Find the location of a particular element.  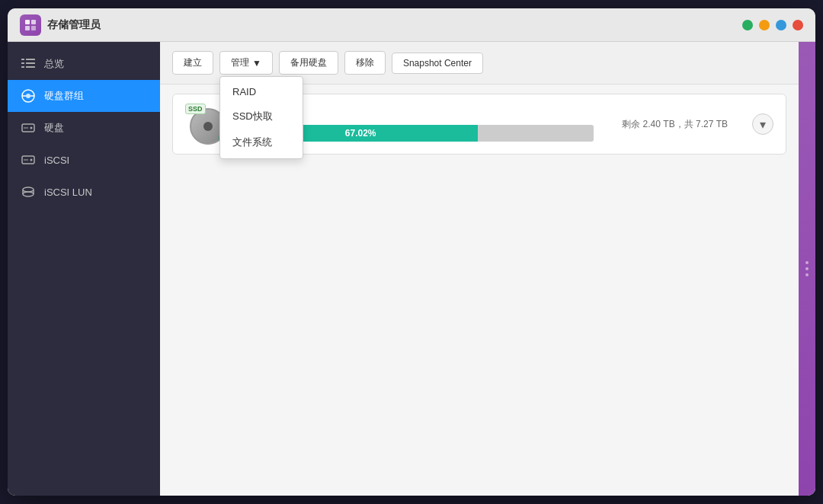

app-title: 存储管理员 is located at coordinates (74, 25).